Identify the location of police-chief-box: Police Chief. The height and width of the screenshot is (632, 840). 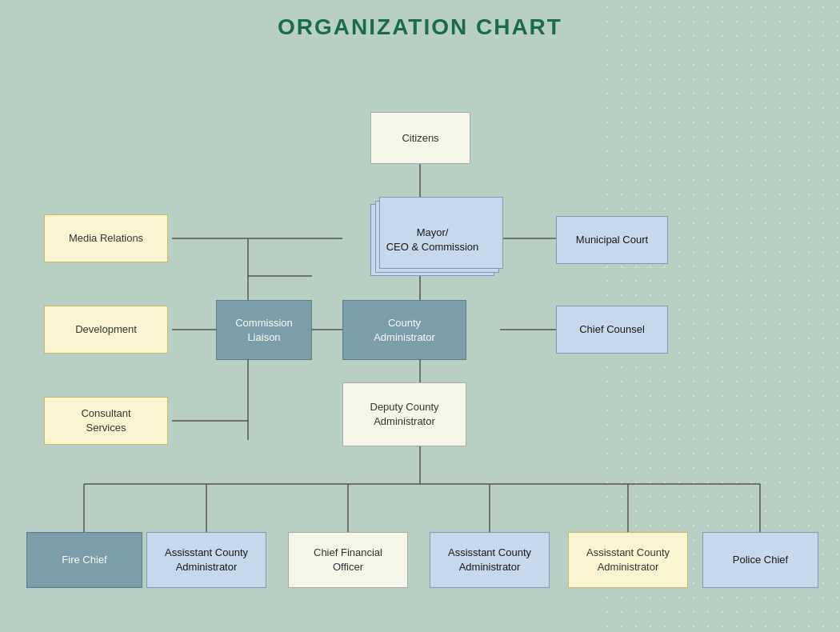
(760, 560).